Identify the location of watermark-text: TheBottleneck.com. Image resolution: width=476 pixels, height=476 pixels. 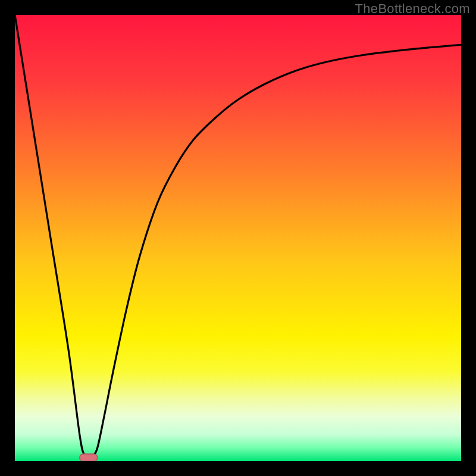
(413, 9).